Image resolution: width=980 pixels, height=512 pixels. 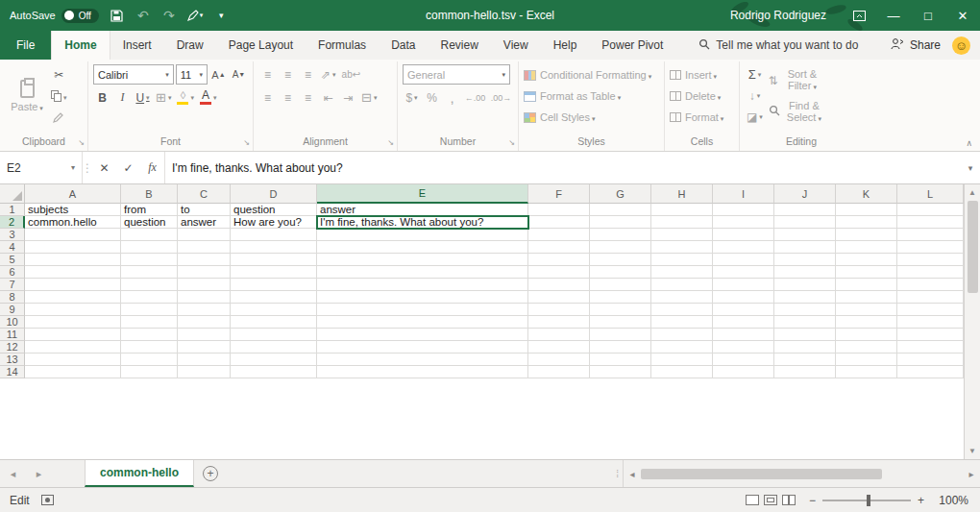 What do you see at coordinates (930, 348) in the screenshot?
I see `cell-L12` at bounding box center [930, 348].